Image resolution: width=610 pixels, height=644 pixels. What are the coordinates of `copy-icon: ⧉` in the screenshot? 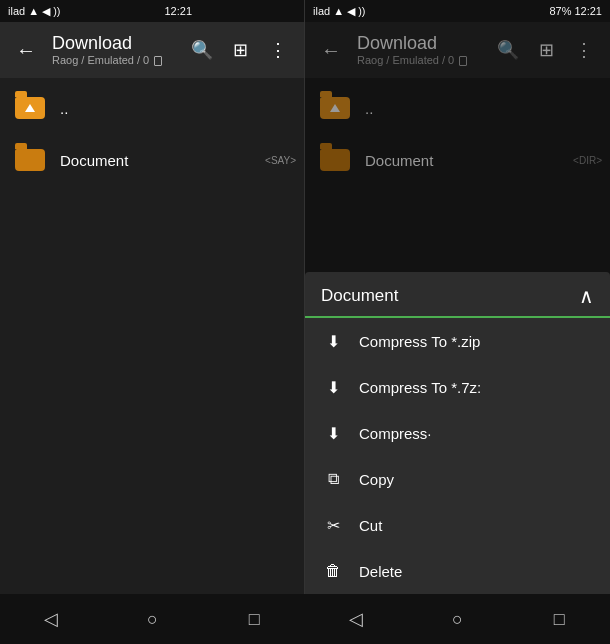 It's located at (333, 479).